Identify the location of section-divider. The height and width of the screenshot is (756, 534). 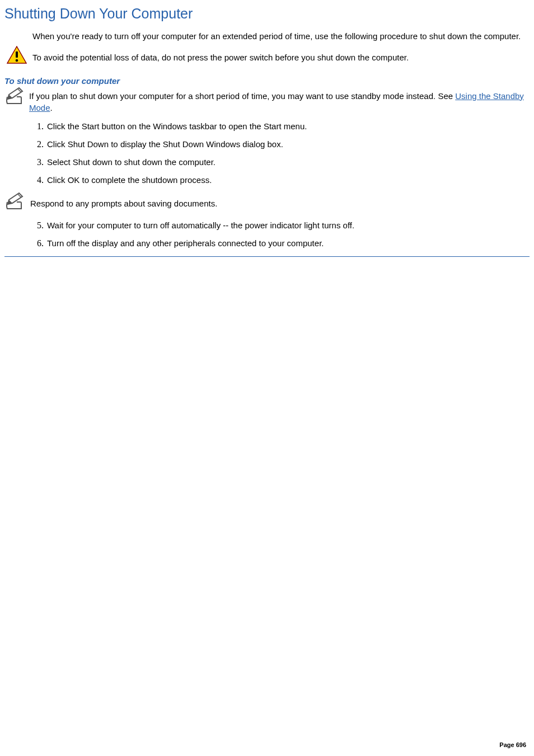
(267, 256).